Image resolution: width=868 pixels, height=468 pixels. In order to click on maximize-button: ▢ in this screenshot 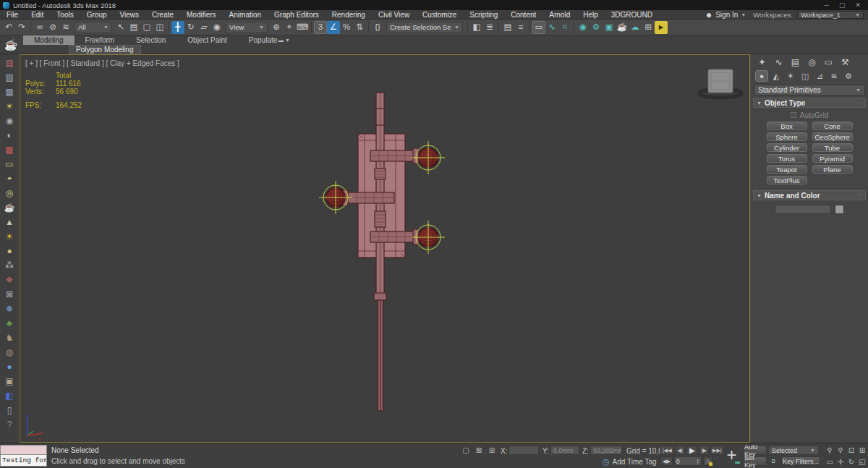, I will do `click(842, 5)`.